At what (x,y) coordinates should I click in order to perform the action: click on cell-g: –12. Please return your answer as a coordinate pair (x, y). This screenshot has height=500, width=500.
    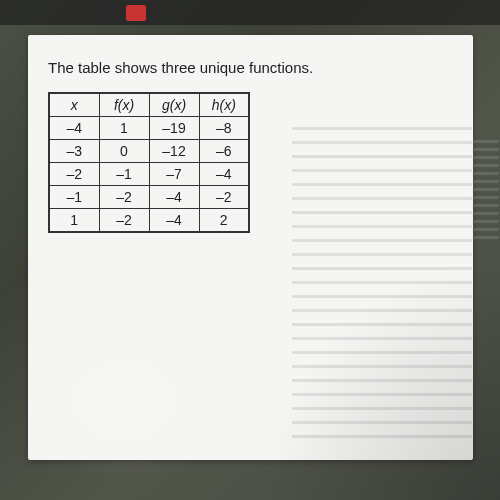
    Looking at the image, I should click on (174, 152).